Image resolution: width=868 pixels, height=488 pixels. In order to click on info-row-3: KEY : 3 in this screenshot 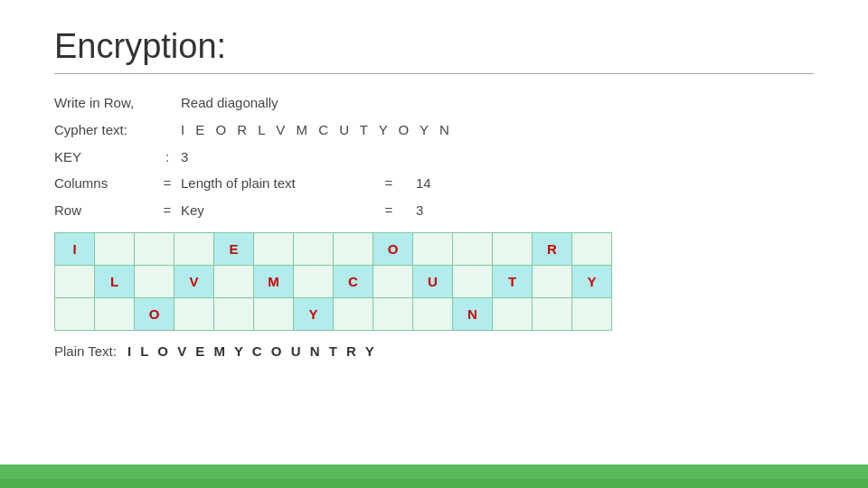, I will do `click(434, 157)`.